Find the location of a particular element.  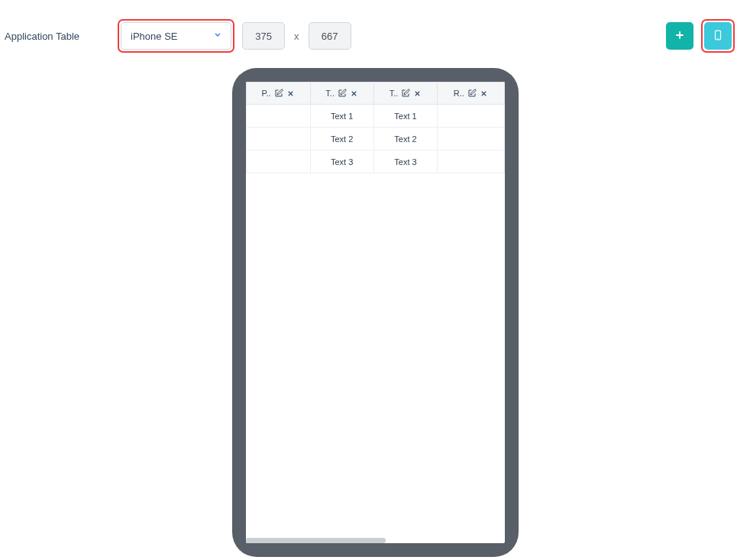

column-label: R.. is located at coordinates (459, 93).